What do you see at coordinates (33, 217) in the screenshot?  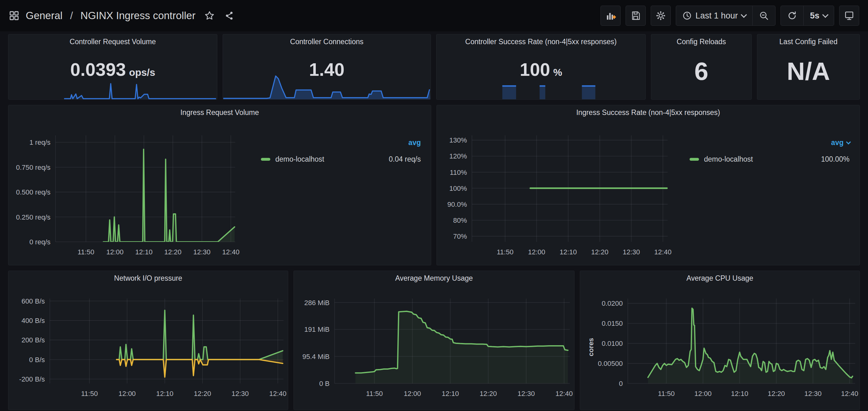 I see `y-axis-tick-label: 0.250 req/s` at bounding box center [33, 217].